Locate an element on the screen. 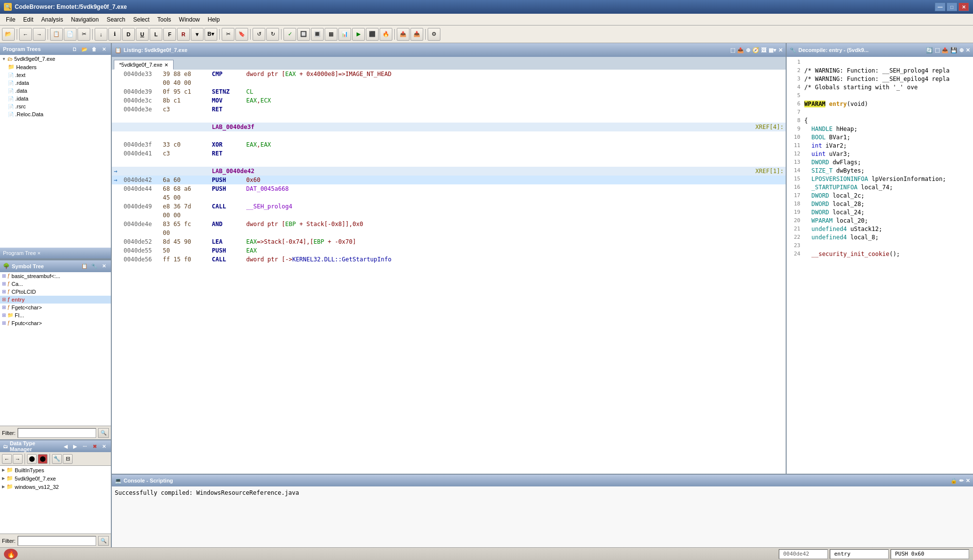 The image size is (973, 560). menu-analysis: Analysis is located at coordinates (52, 20).